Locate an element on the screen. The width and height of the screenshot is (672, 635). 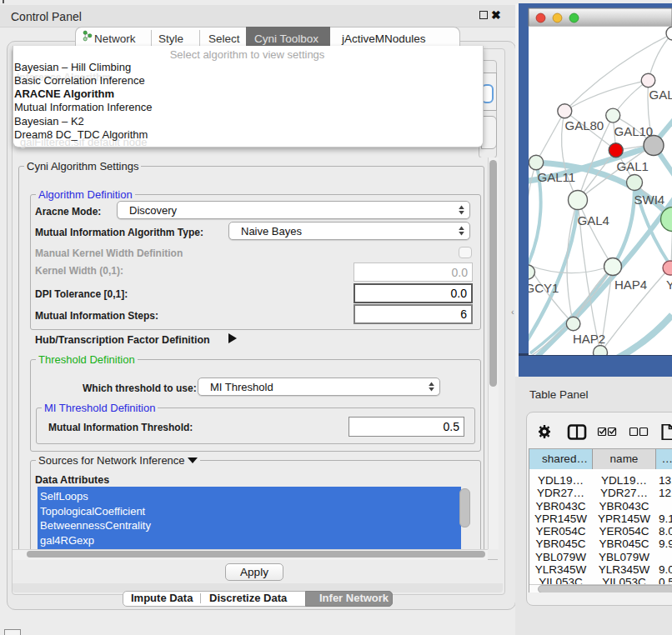
svg-text: GAL10 is located at coordinates (634, 132).